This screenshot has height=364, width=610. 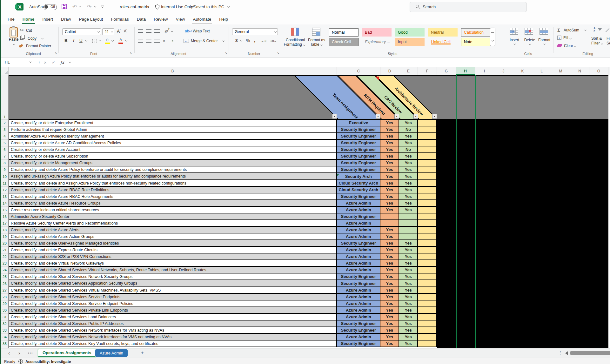 I want to click on ribbon-tab-formulas: Formulas, so click(x=120, y=19).